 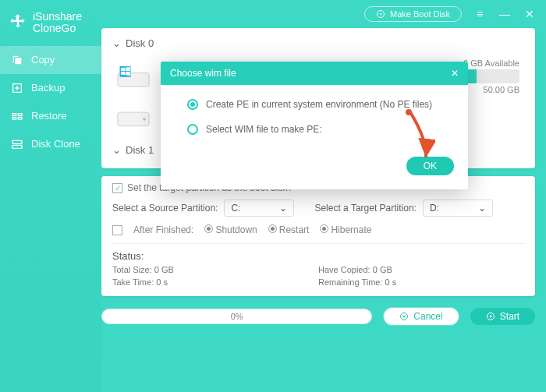 I want to click on checkbox-checked-icon: ✓, so click(x=117, y=189).